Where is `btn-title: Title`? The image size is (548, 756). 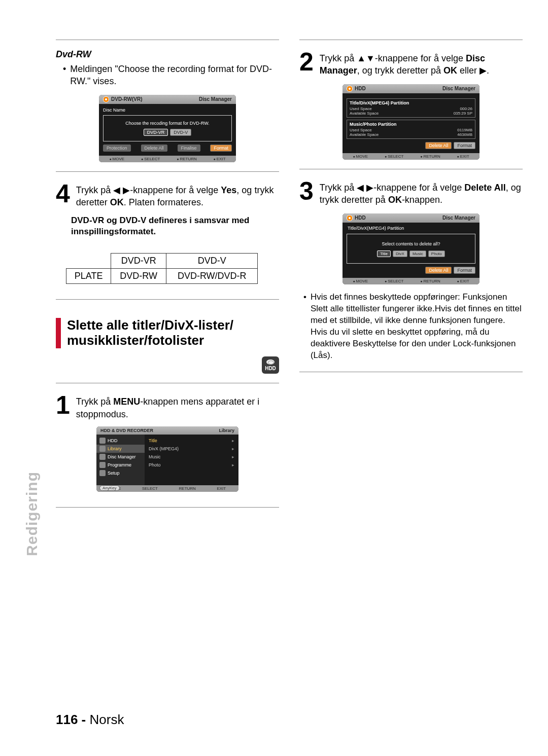
btn-title: Title is located at coordinates (384, 254).